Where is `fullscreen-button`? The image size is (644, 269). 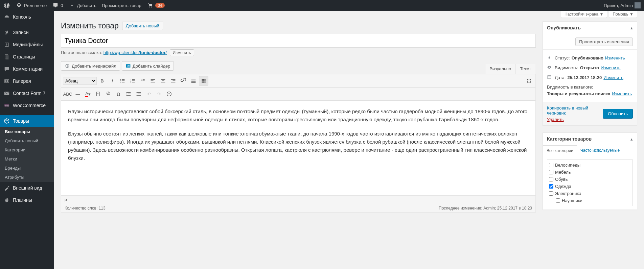 fullscreen-button is located at coordinates (529, 81).